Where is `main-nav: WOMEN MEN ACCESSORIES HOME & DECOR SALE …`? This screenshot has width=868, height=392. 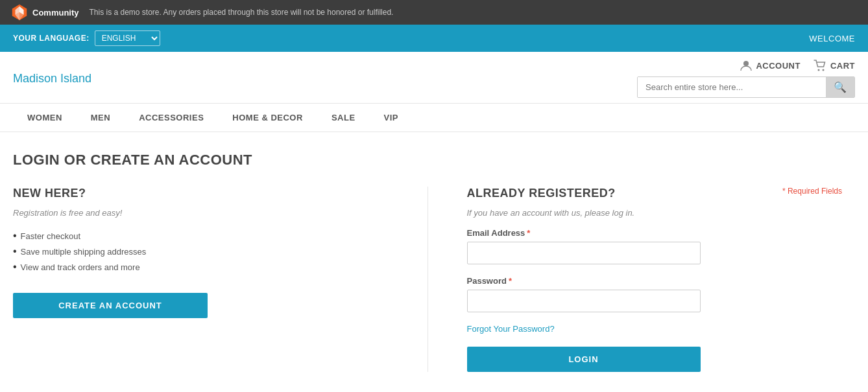
main-nav: WOMEN MEN ACCESSORIES HOME & DECOR SALE … is located at coordinates (434, 118).